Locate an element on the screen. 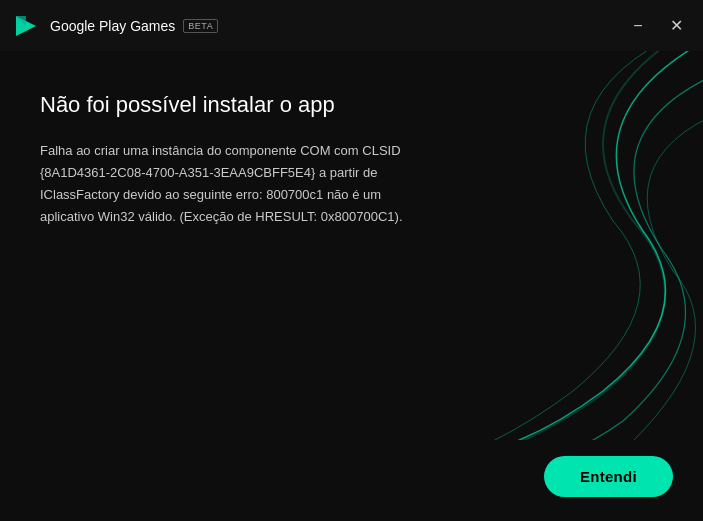  beta-badge: BETA is located at coordinates (200, 26).